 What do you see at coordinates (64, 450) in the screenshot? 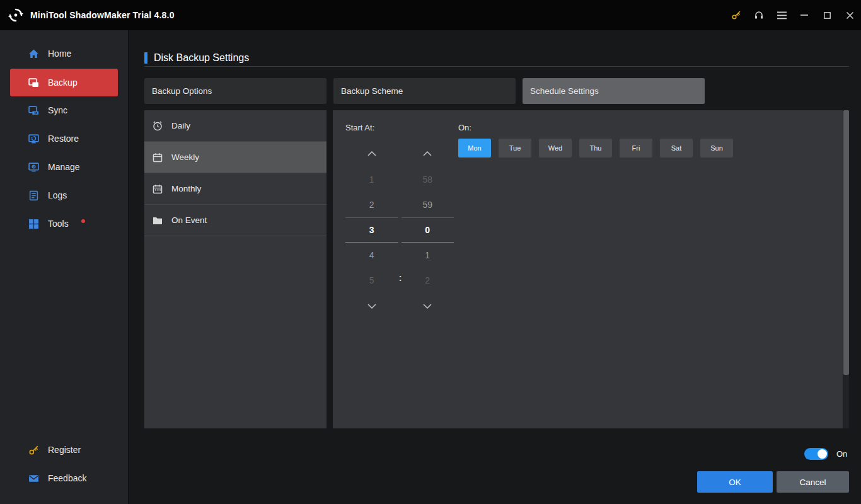
I see `sidebar-item-label: Register` at bounding box center [64, 450].